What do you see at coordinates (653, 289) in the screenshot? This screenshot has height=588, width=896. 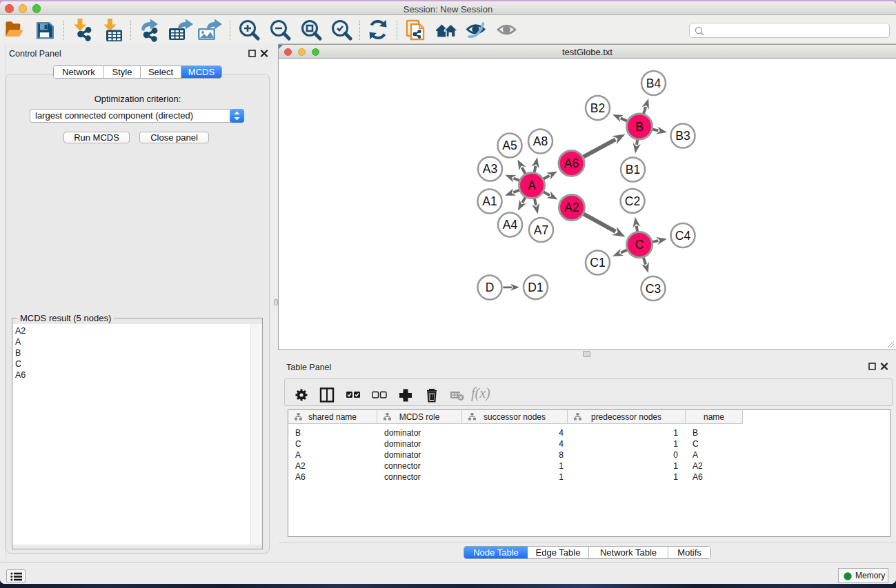 I see `svg-text: C3` at bounding box center [653, 289].